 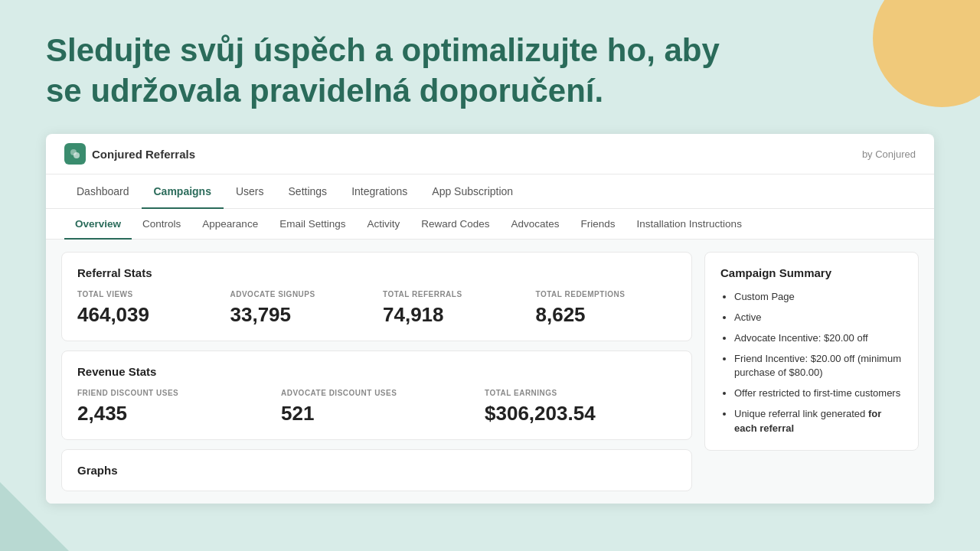 What do you see at coordinates (390, 70) in the screenshot?
I see `page-headline: Sledujte svůj úspěch a optimalizujte ho,…` at bounding box center [390, 70].